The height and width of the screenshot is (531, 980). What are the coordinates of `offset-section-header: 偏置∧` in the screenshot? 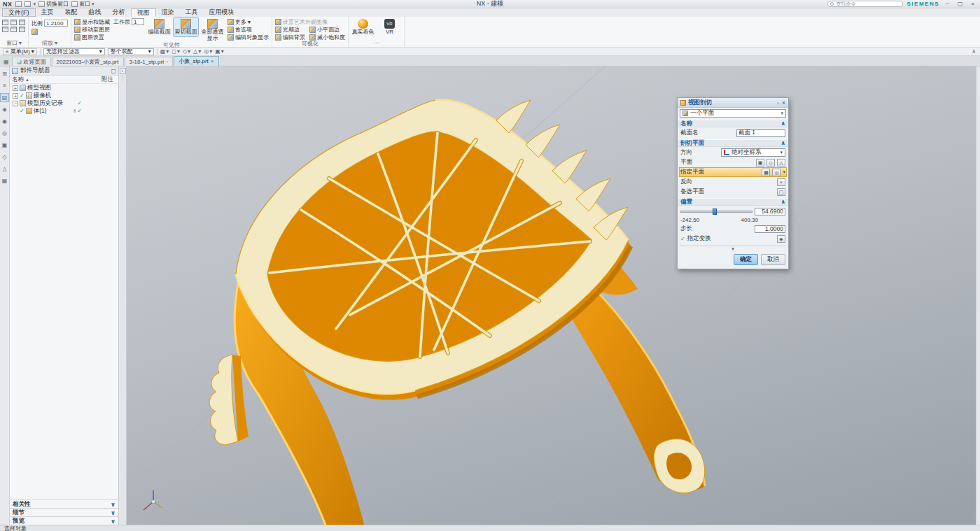 It's located at (733, 201).